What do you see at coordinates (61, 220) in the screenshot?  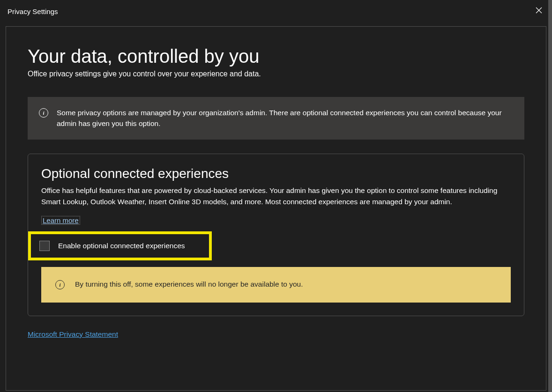 I see `learn-more-link: Learn more` at bounding box center [61, 220].